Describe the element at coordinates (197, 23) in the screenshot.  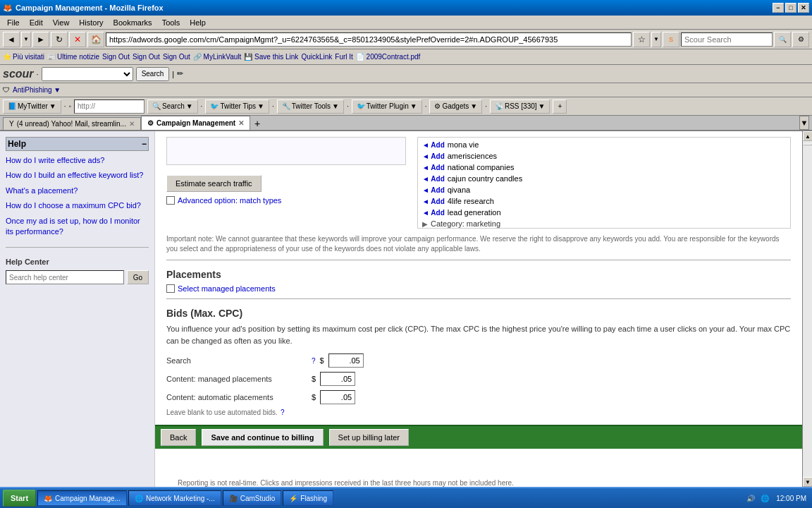
I see `menu-help: Help` at that location.